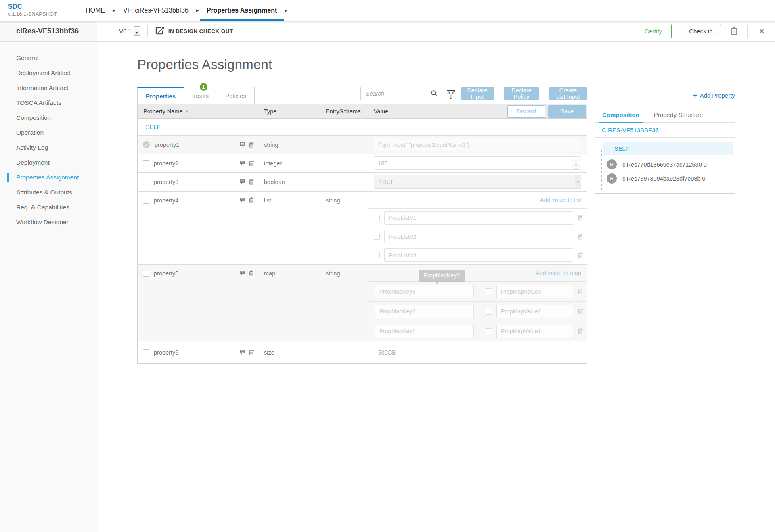  Describe the element at coordinates (668, 148) in the screenshot. I see `tree-node-self: SELF` at that location.